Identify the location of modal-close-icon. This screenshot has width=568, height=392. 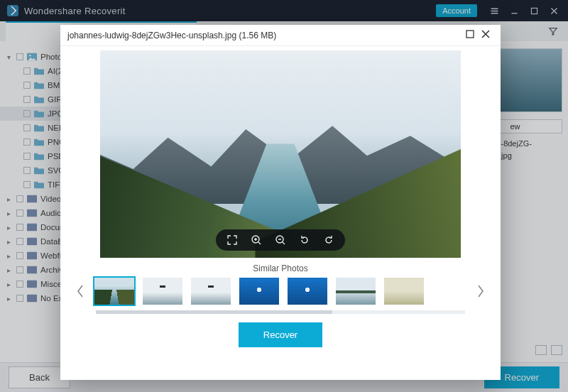
(486, 36).